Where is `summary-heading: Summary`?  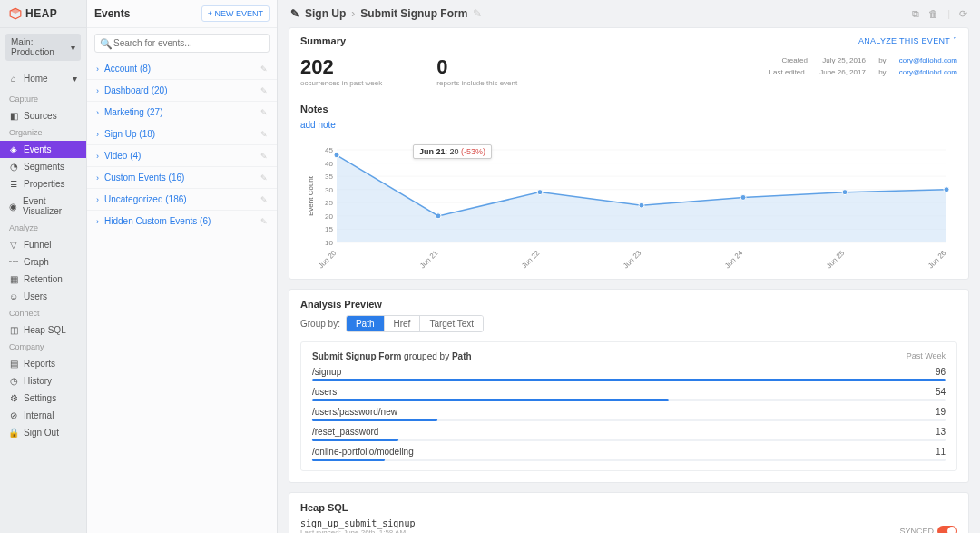 summary-heading: Summary is located at coordinates (323, 41).